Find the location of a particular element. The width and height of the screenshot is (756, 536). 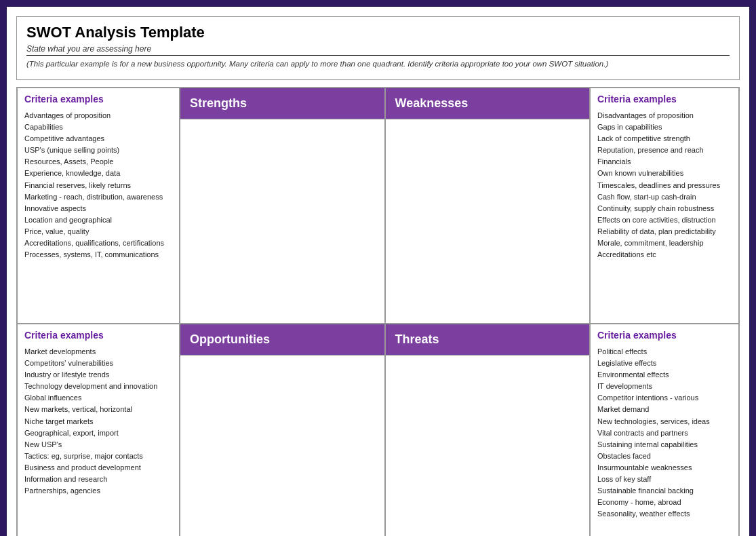

list-item: Sustainable financial backing is located at coordinates (664, 491).